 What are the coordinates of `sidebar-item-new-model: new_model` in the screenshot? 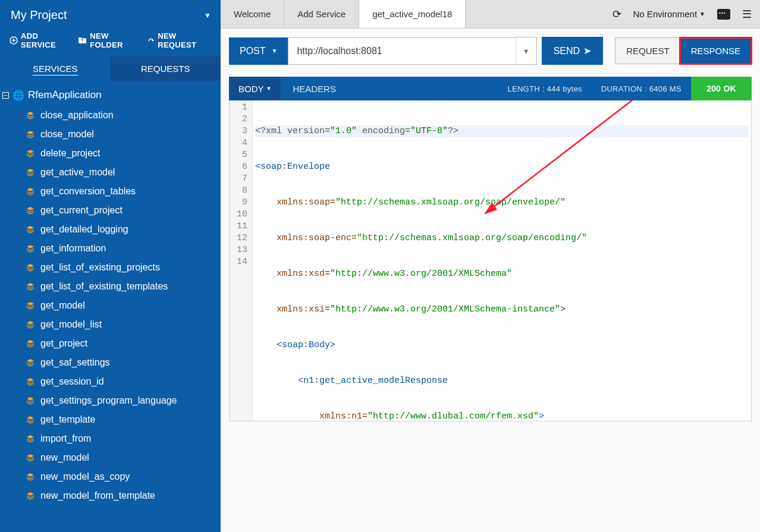 It's located at (121, 458).